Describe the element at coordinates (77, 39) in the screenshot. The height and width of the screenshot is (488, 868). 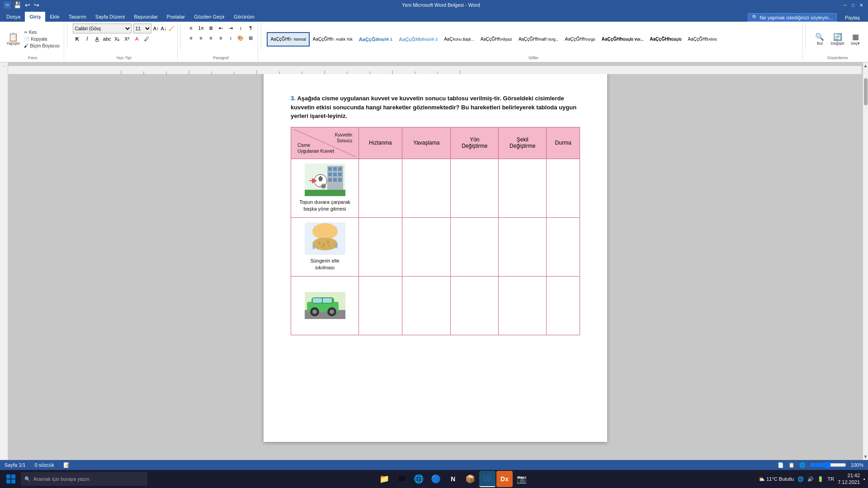
I see `bold-btn: K` at that location.